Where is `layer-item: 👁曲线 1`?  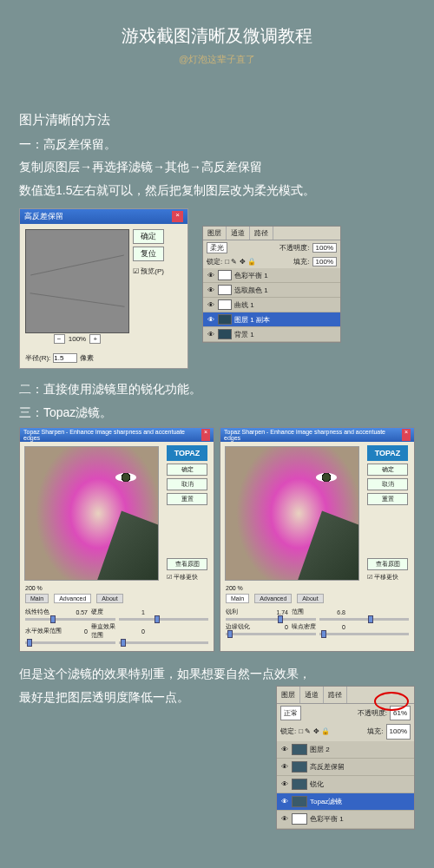
layer-item: 👁曲线 1 is located at coordinates (272, 306).